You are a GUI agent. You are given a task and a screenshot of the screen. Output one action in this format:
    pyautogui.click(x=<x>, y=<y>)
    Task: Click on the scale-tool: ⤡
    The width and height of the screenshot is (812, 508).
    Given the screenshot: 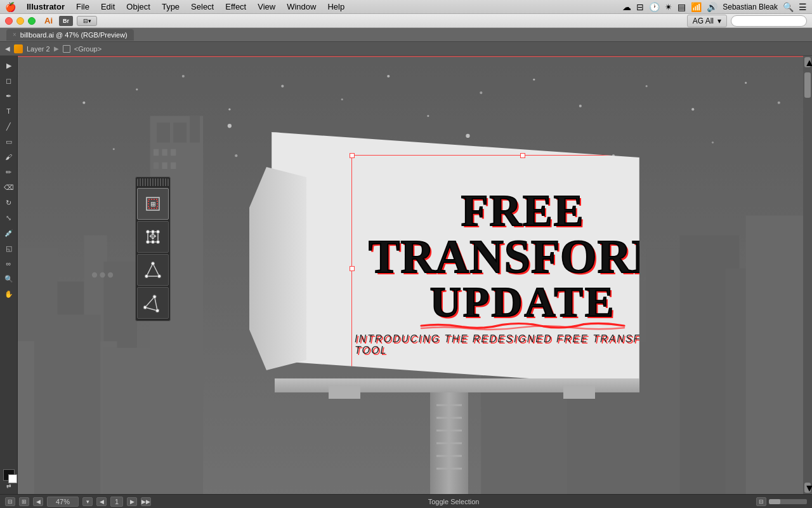 What is the action you would take?
    pyautogui.click(x=9, y=218)
    